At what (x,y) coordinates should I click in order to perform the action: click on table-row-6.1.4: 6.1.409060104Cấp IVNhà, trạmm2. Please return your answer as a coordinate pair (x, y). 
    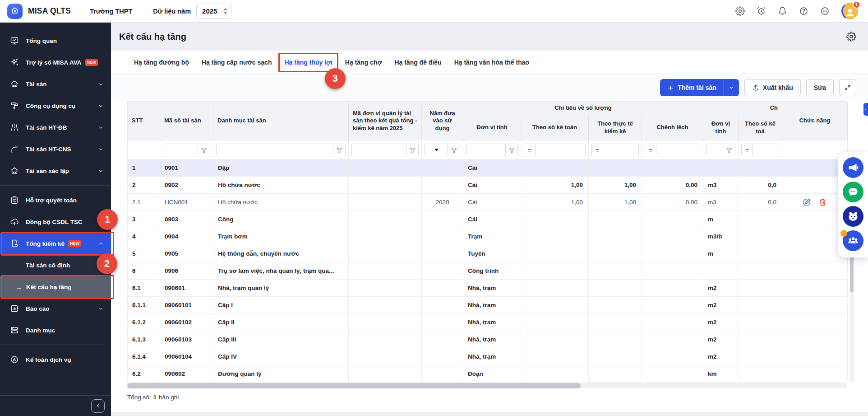
    Looking at the image, I should click on (487, 357).